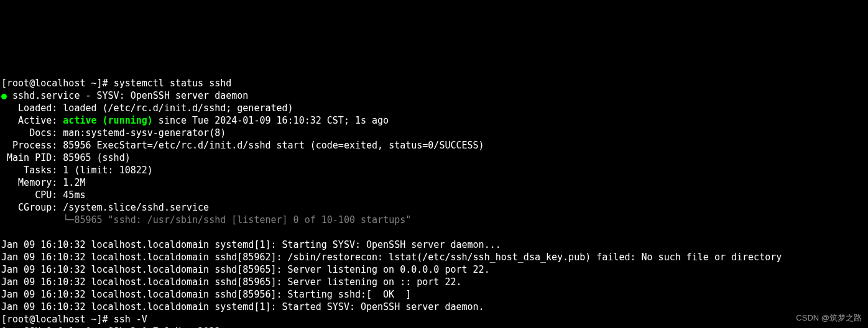  What do you see at coordinates (32, 108) in the screenshot?
I see `loaded-label: Loaded:` at bounding box center [32, 108].